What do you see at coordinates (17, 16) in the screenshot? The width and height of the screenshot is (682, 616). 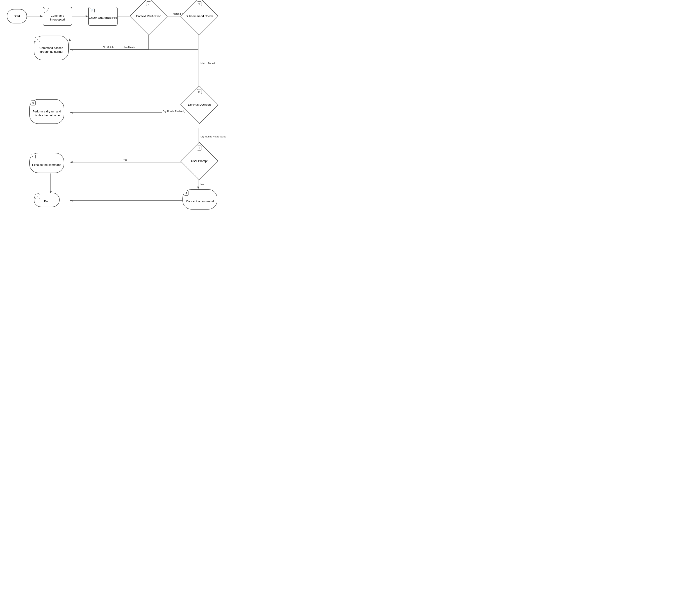 I see `start-label: Start` at bounding box center [17, 16].